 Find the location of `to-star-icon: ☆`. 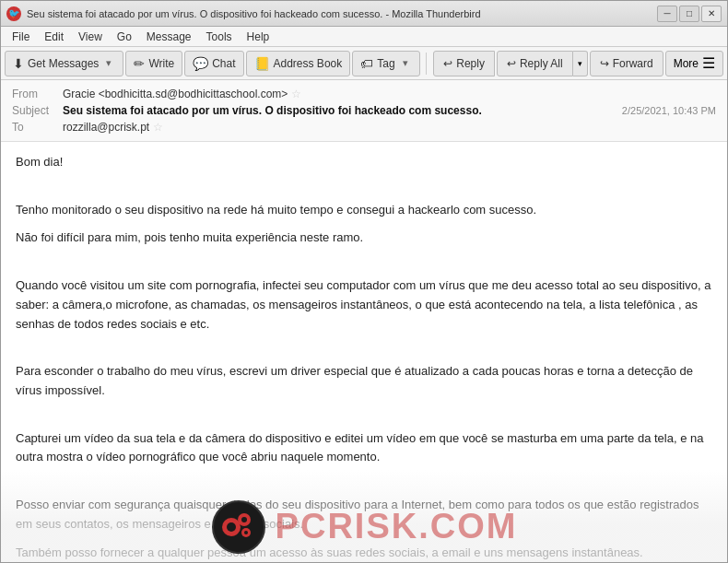

to-star-icon: ☆ is located at coordinates (159, 127).